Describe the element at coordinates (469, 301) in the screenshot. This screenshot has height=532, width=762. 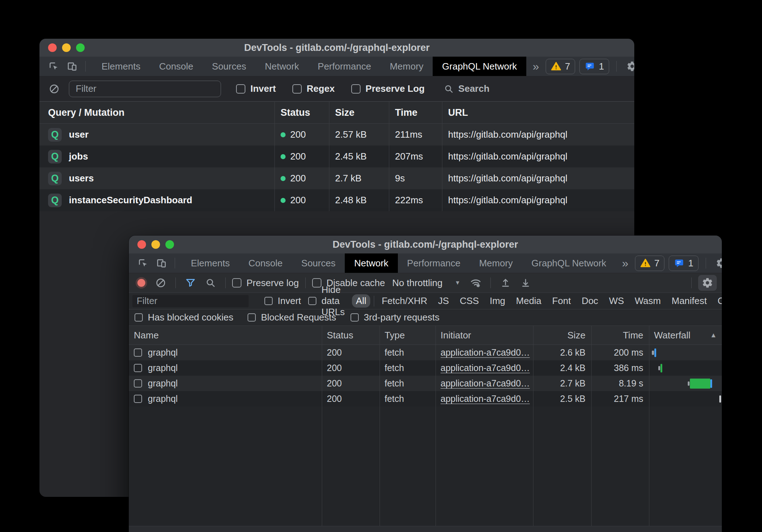
I see `filter-type-css: CSS` at that location.